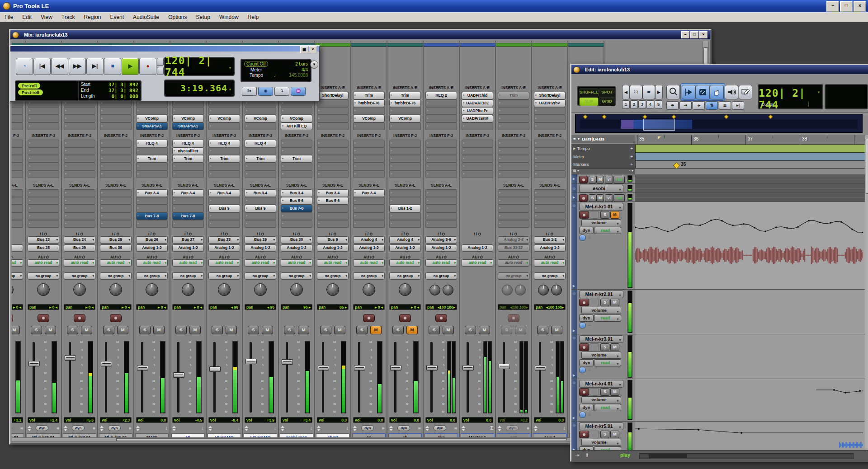  I want to click on automation-mode: auto read▾, so click(297, 263).